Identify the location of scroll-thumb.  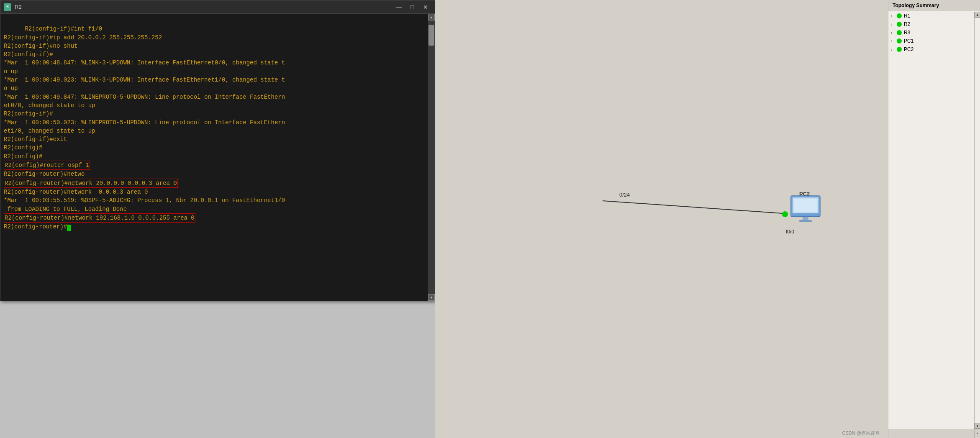
(431, 35).